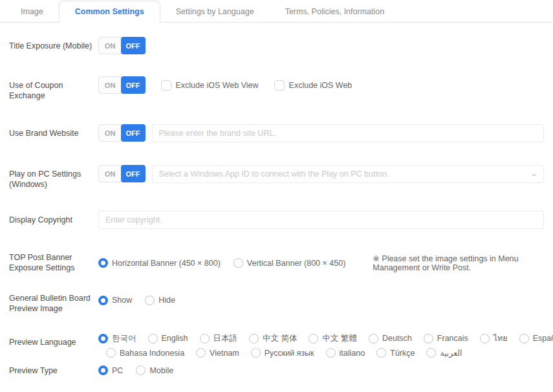  I want to click on radio-label: Türkçe, so click(402, 353).